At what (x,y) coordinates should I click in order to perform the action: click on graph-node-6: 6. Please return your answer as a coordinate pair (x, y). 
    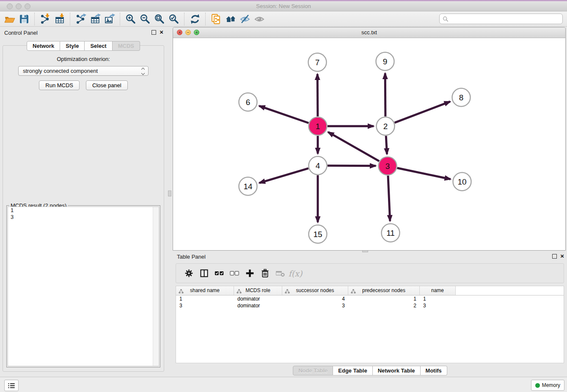
    Looking at the image, I should click on (248, 102).